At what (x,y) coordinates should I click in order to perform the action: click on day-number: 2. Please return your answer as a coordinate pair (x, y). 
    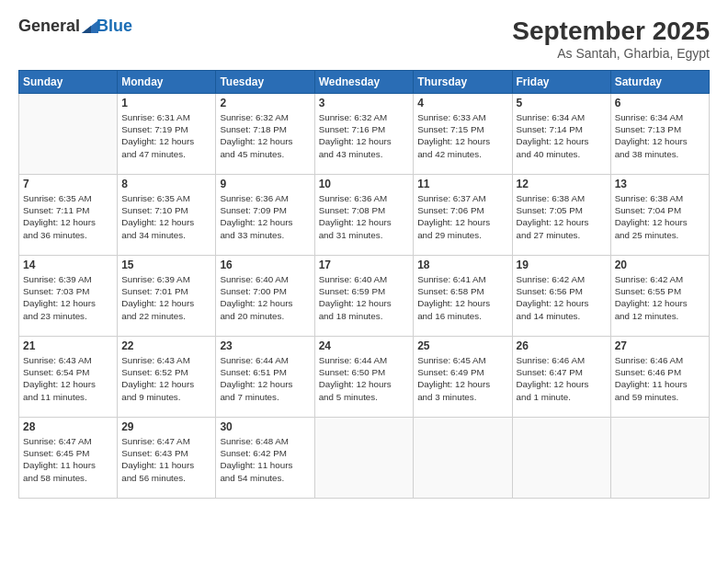
    Looking at the image, I should click on (265, 103).